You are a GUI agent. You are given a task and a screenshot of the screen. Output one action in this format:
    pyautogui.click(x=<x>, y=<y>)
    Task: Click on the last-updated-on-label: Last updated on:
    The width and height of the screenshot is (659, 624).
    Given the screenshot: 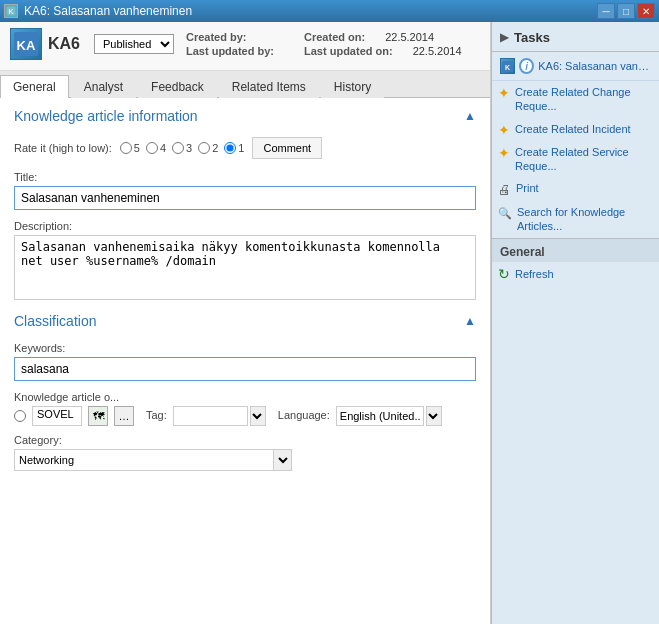 What is the action you would take?
    pyautogui.click(x=348, y=51)
    